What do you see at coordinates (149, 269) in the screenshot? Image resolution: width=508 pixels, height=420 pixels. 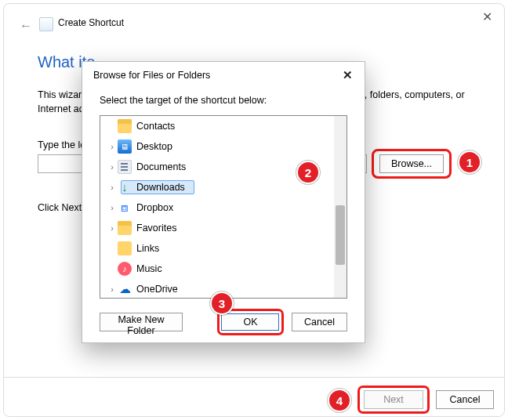 I see `tree-item-label: Music` at bounding box center [149, 269].